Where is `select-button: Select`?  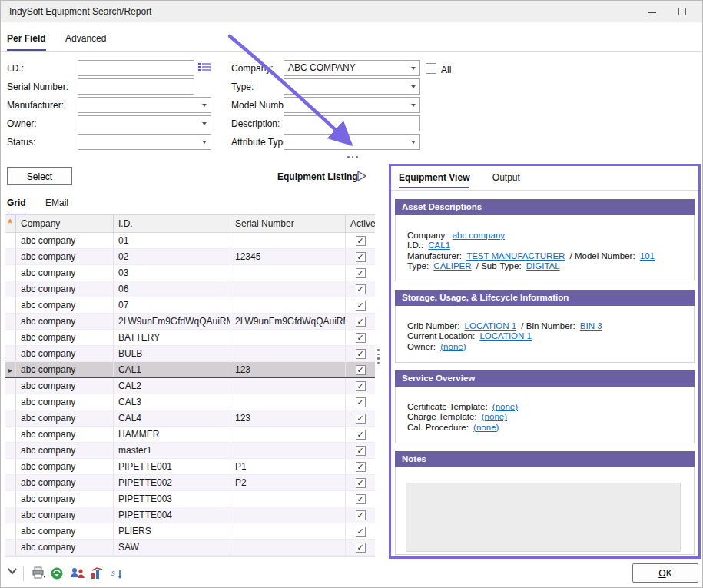 select-button: Select is located at coordinates (40, 176).